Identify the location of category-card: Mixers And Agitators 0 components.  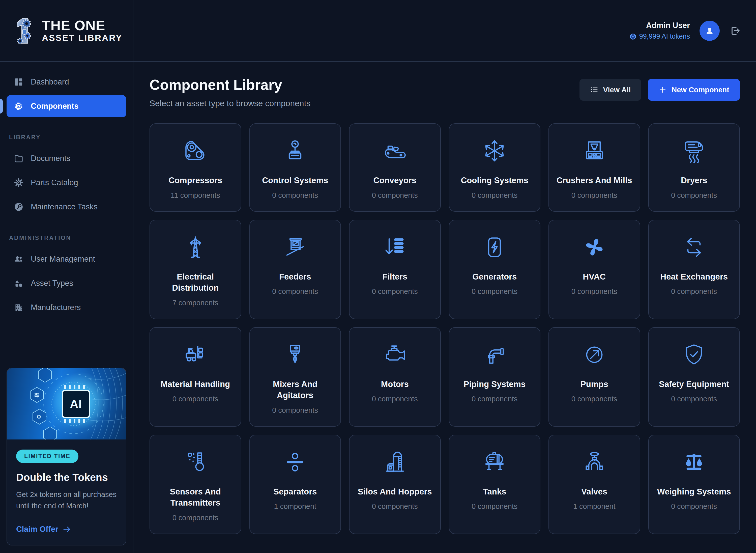
(295, 377).